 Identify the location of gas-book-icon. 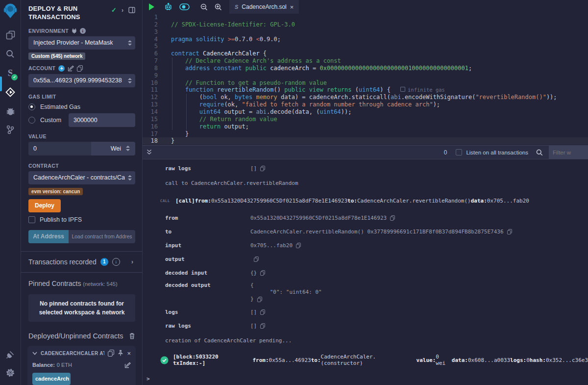
(403, 89).